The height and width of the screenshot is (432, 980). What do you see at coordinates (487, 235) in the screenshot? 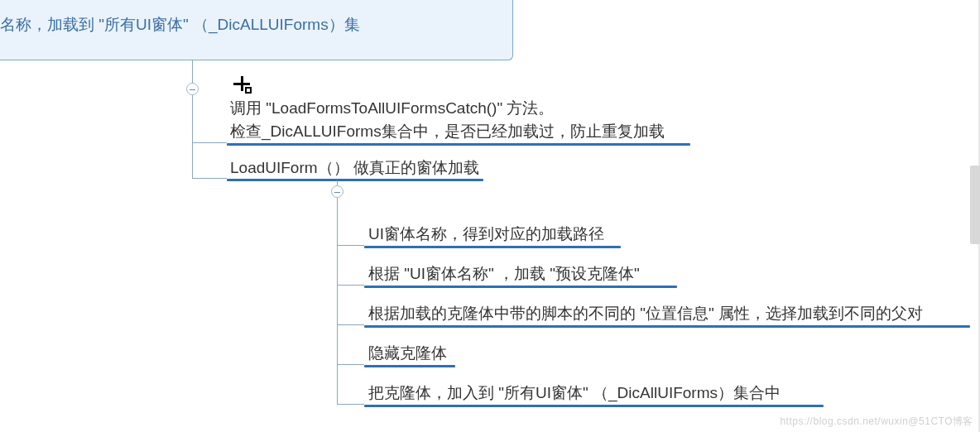
I see `branch2-child: UI窗体名称，得到对应的加载路径` at bounding box center [487, 235].